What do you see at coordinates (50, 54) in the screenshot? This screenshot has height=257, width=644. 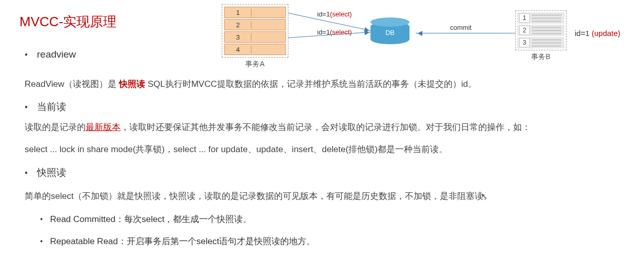 I see `section-heading-readview: readview` at bounding box center [50, 54].